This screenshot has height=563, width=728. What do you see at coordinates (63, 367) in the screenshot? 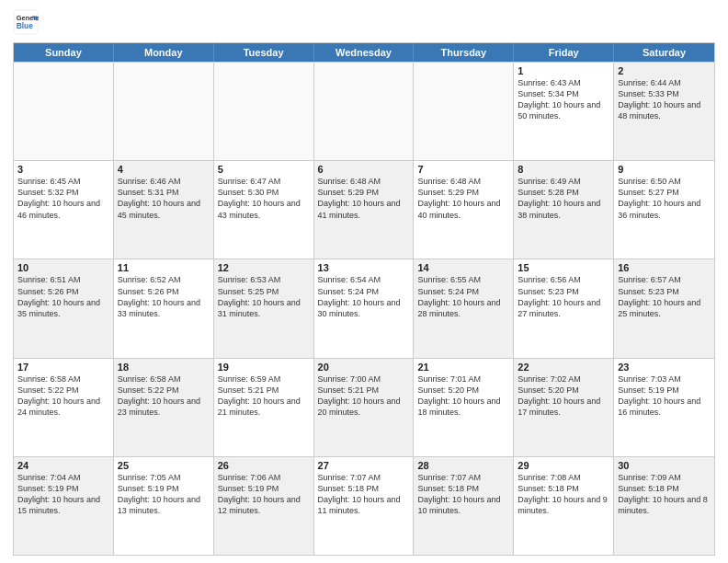
I see `day-number: 17` at bounding box center [63, 367].